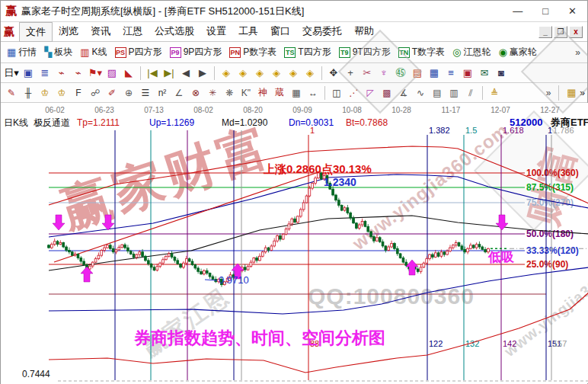 The width and height of the screenshot is (588, 384). I want to click on p-square-button: PSP四方形, so click(139, 52).